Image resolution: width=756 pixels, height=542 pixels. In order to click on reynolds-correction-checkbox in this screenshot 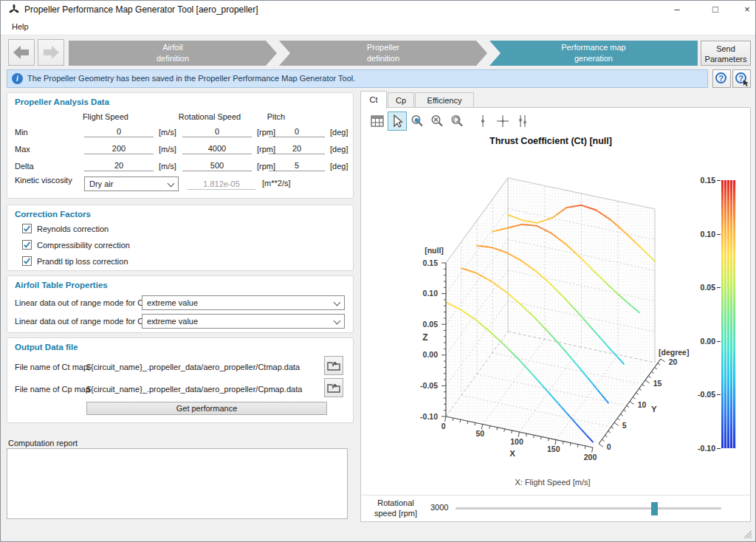, I will do `click(27, 229)`.